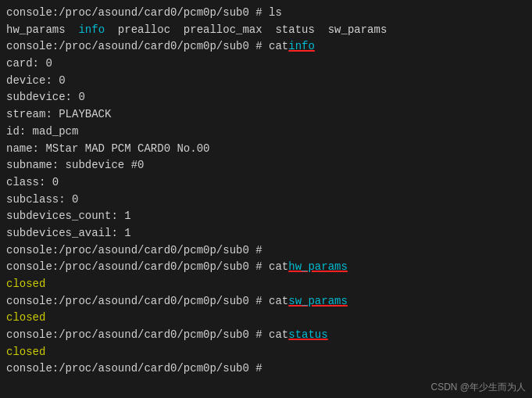  I want to click on terminal-text-cyan: info, so click(91, 30).